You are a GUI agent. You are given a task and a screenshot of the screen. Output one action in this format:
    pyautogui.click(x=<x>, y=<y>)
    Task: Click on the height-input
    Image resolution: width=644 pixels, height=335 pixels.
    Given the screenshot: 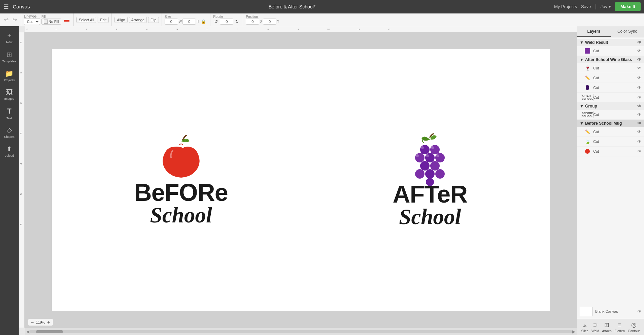 What is the action you would take?
    pyautogui.click(x=189, y=22)
    